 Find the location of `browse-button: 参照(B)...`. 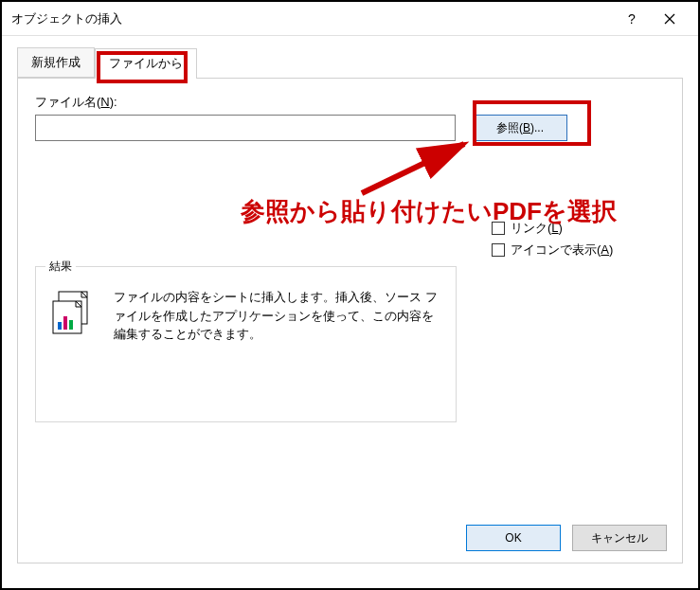

browse-button: 参照(B)... is located at coordinates (520, 128).